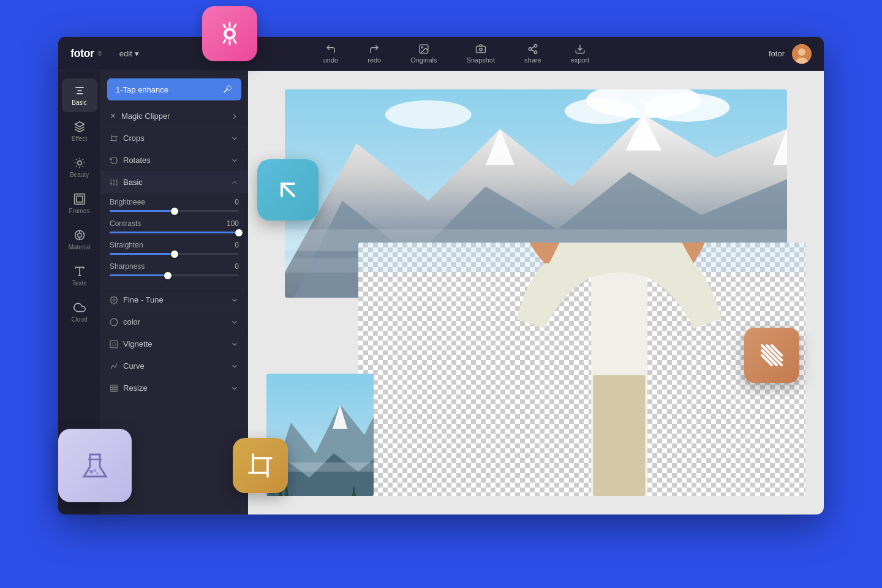 This screenshot has width=882, height=588. I want to click on redo-icon, so click(374, 49).